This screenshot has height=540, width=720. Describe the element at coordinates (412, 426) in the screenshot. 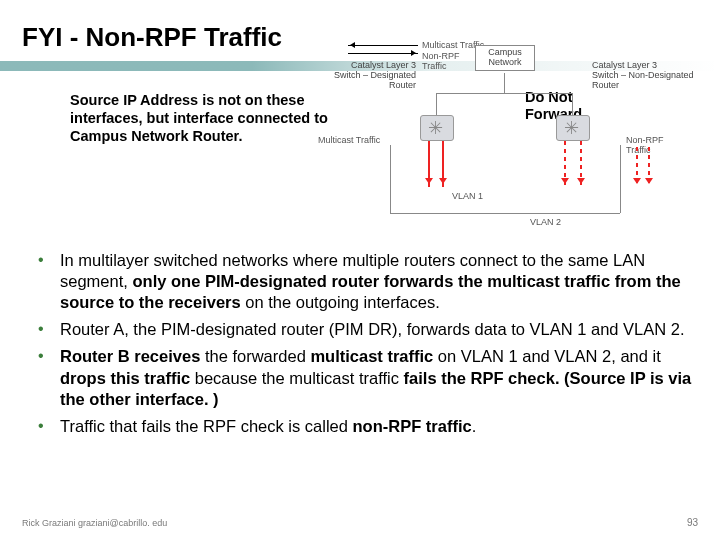

I see `bullet-bold: non-RPF traffic` at that location.